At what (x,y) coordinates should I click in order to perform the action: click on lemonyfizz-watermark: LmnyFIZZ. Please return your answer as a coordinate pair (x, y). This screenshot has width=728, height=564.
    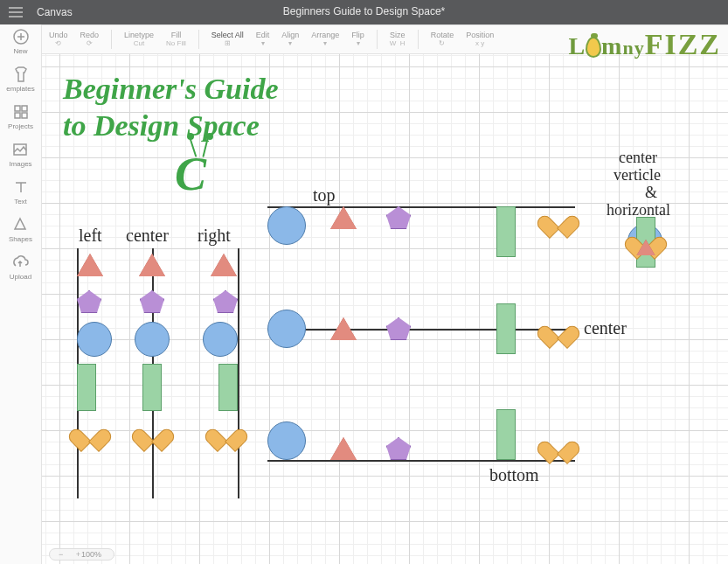
    Looking at the image, I should click on (645, 45).